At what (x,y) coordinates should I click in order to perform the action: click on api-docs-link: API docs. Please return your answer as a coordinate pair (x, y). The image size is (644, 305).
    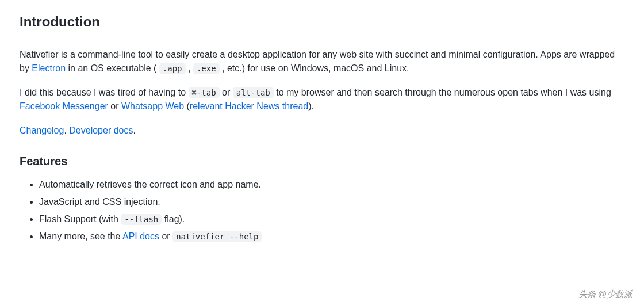
    Looking at the image, I should click on (141, 236).